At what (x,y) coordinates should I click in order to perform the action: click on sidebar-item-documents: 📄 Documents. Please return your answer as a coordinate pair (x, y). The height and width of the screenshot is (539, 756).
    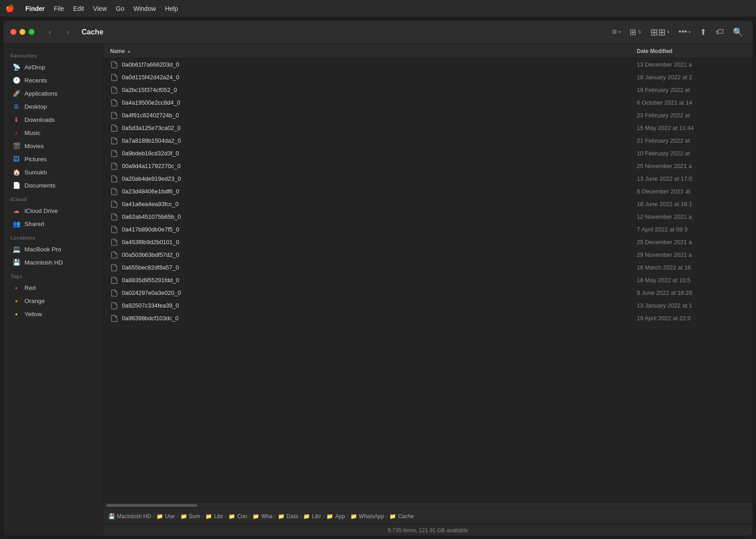
    Looking at the image, I should click on (53, 185).